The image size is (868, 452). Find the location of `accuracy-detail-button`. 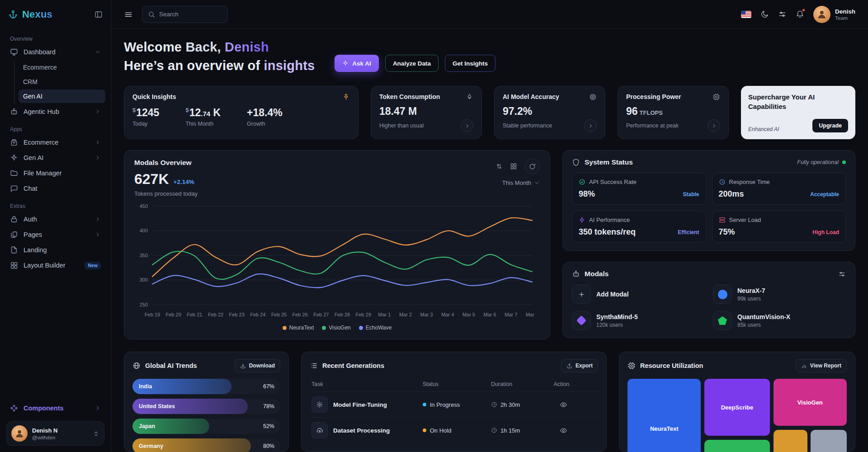

accuracy-detail-button is located at coordinates (590, 126).